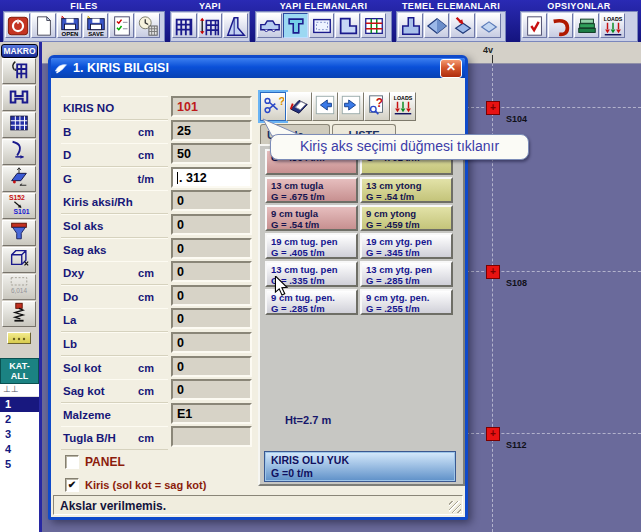  Describe the element at coordinates (19, 314) in the screenshot. I see `macro-spring-icon` at that location.